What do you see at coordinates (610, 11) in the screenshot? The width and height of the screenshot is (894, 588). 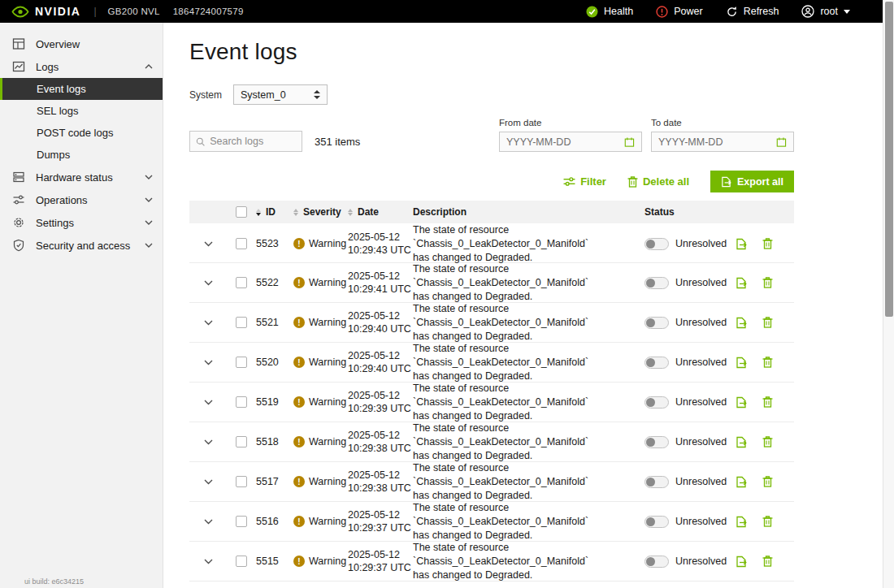 I see `health-button: Health` at bounding box center [610, 11].